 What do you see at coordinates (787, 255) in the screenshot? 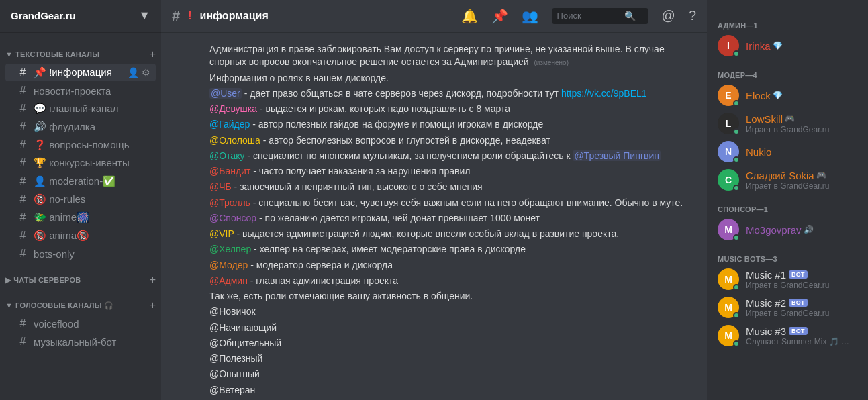
I see `musicbots-category-header: MUSIC BOTS—3` at bounding box center [787, 255].